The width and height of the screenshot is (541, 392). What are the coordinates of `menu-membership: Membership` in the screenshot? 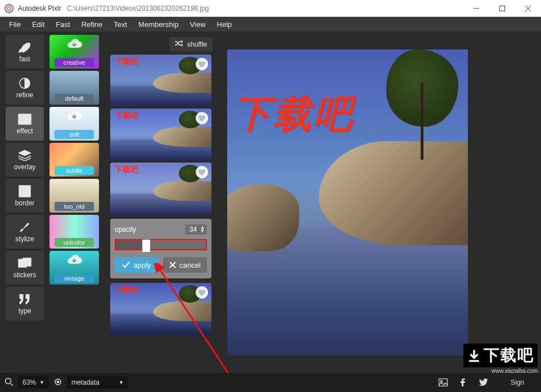 It's located at (159, 25).